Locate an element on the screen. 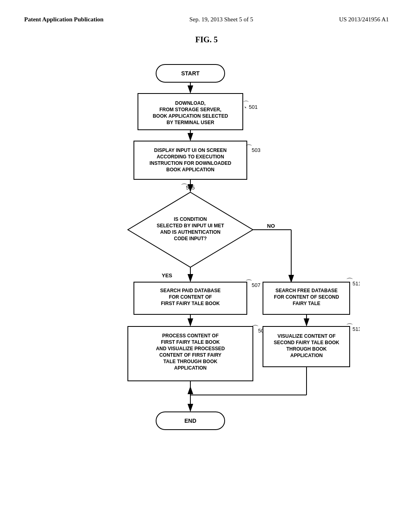  no-label: NO is located at coordinates (271, 226).